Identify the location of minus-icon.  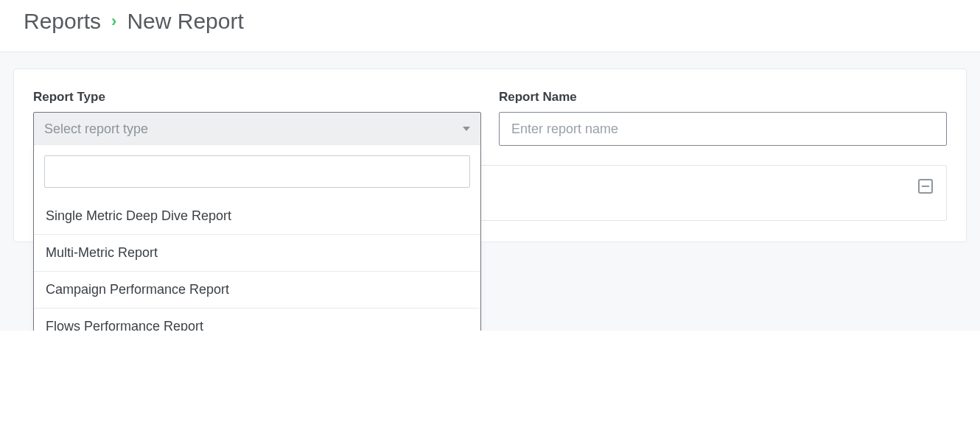
(925, 186).